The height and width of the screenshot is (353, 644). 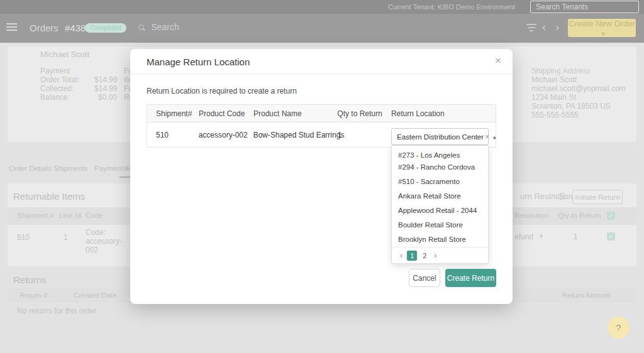 I want to click on row-line-id: 1, so click(x=65, y=237).